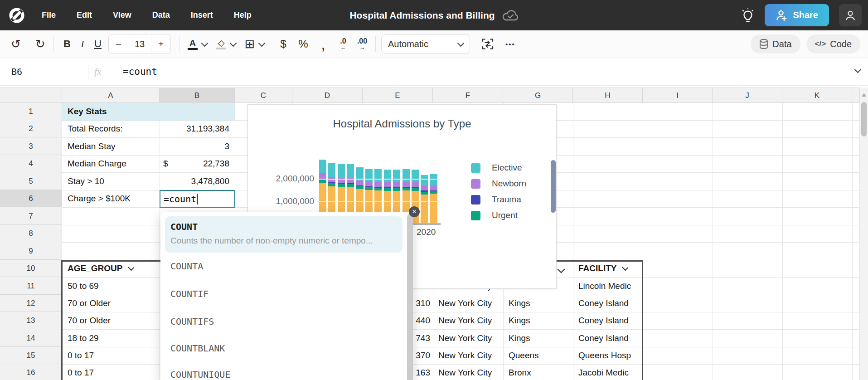  I want to click on more-icon: •••, so click(510, 44).